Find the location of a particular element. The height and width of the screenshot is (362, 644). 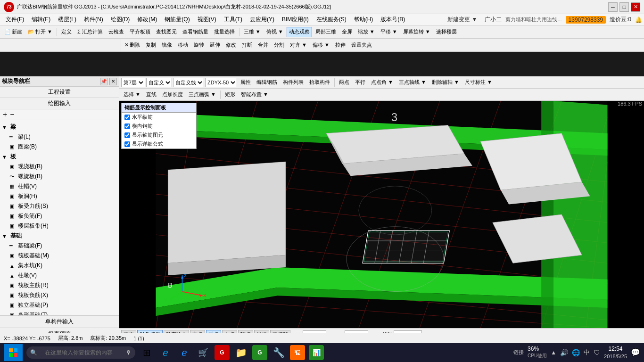

tree-item: ▲柱墩(V) is located at coordinates (59, 275).